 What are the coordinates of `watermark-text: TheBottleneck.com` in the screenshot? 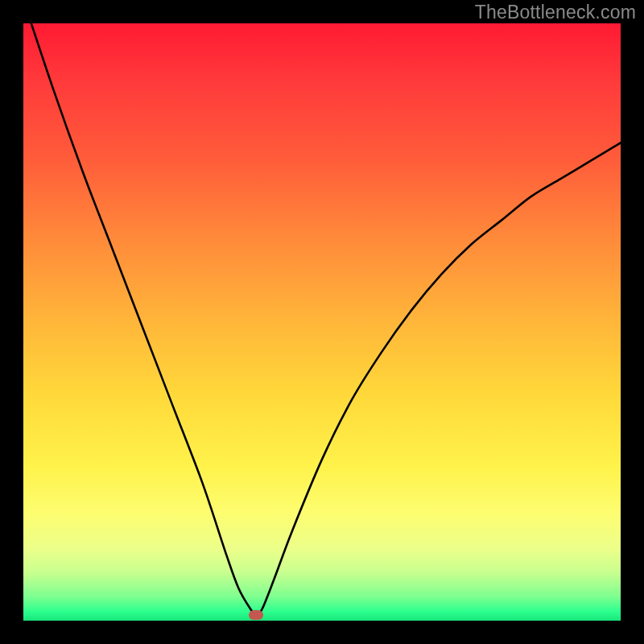 It's located at (555, 13).